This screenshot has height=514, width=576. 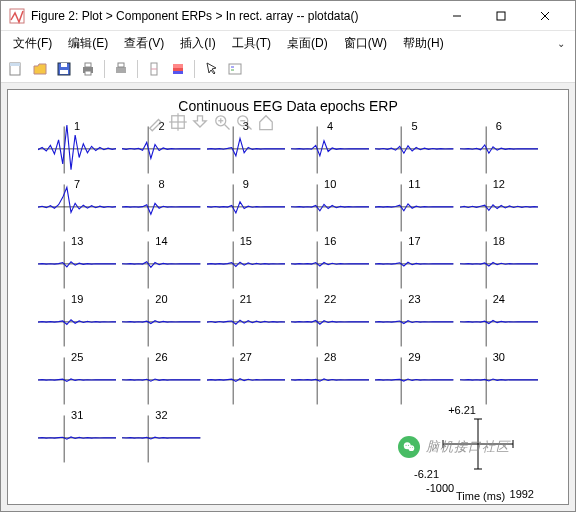 I want to click on subplot-label: 9, so click(x=246, y=184).